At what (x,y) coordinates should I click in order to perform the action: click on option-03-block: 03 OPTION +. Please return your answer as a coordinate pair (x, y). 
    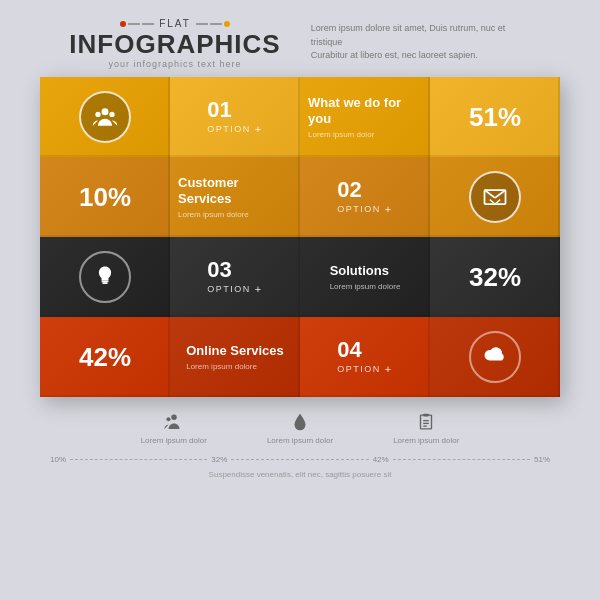
    Looking at the image, I should click on (234, 277).